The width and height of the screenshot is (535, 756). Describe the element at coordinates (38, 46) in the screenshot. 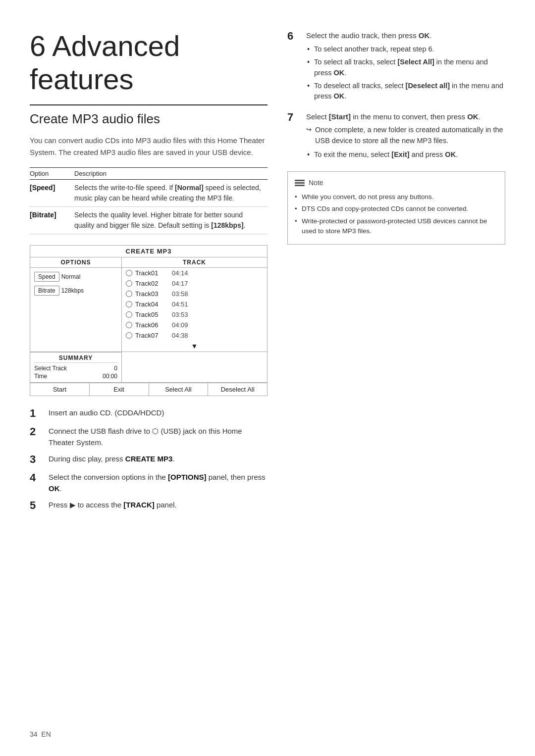

I see `chapter-number: 6` at that location.